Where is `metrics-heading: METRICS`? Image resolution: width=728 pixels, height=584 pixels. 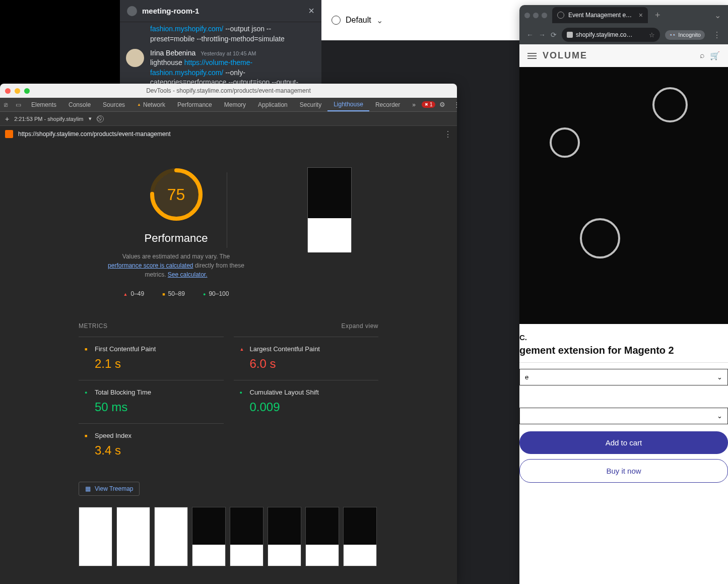 metrics-heading: METRICS is located at coordinates (93, 326).